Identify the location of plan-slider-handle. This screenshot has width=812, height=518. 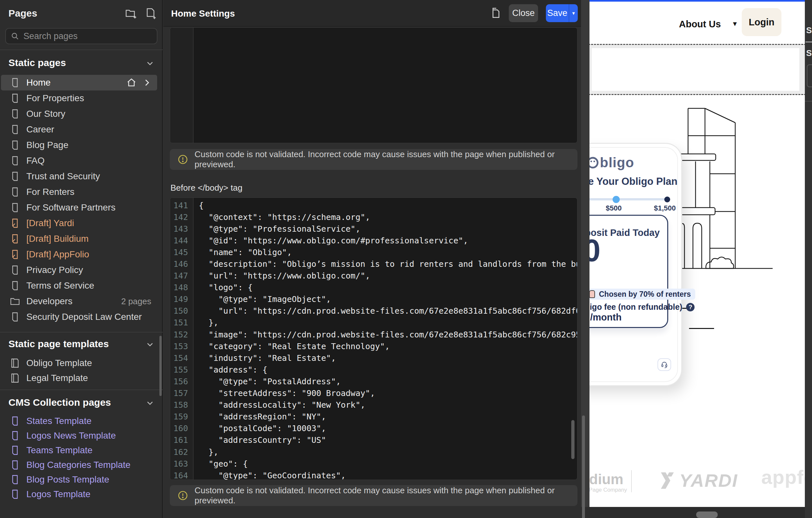
(616, 200).